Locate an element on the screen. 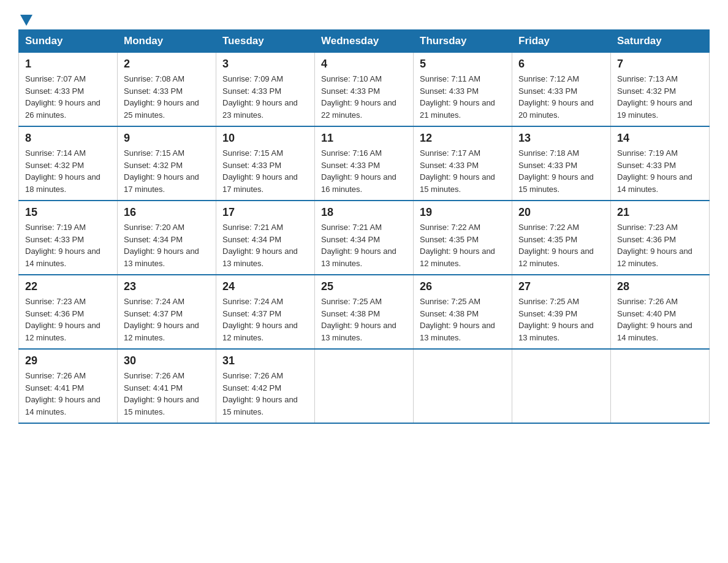 This screenshot has height=563, width=728. day-number: 7 is located at coordinates (660, 64).